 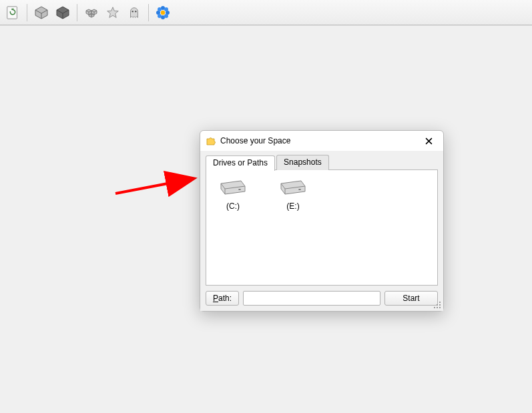 What do you see at coordinates (240, 163) in the screenshot?
I see `tab-drives-or-paths: Drives or Paths` at bounding box center [240, 163].